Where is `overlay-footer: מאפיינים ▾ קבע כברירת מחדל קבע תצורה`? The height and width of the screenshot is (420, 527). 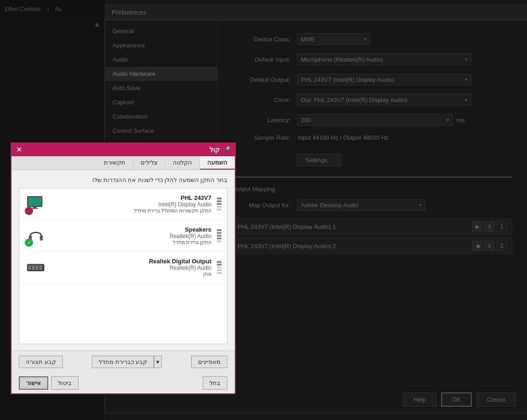
overlay-footer: מאפיינים ▾ קבע כברירת מחדל קבע תצורה is located at coordinates (123, 362).